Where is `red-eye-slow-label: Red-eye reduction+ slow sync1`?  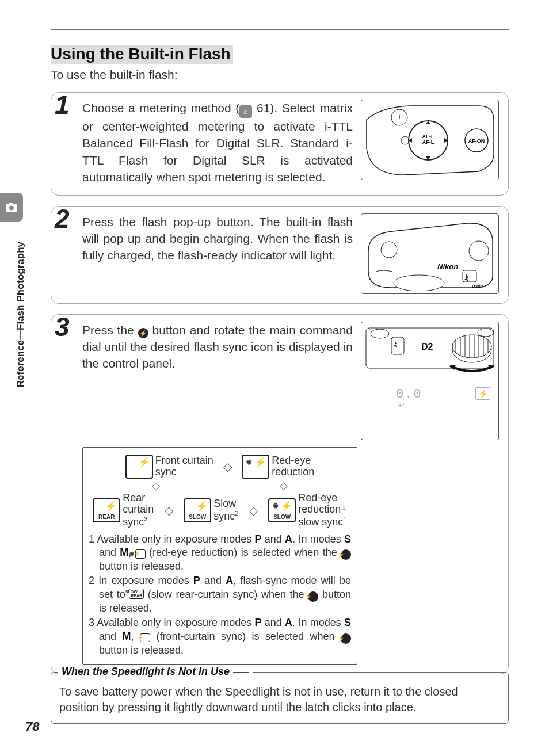 red-eye-slow-label: Red-eye reduction+ slow sync1 is located at coordinates (322, 510).